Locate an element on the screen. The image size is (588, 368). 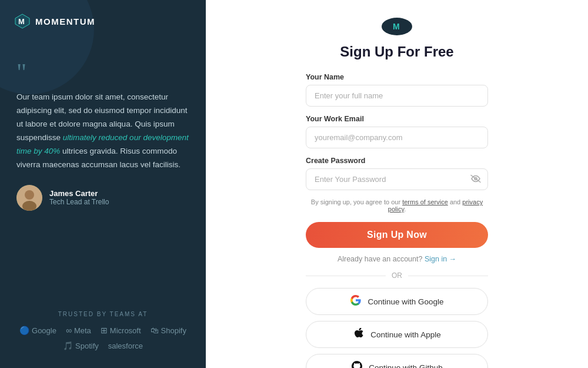
or-line-right is located at coordinates (448, 276).